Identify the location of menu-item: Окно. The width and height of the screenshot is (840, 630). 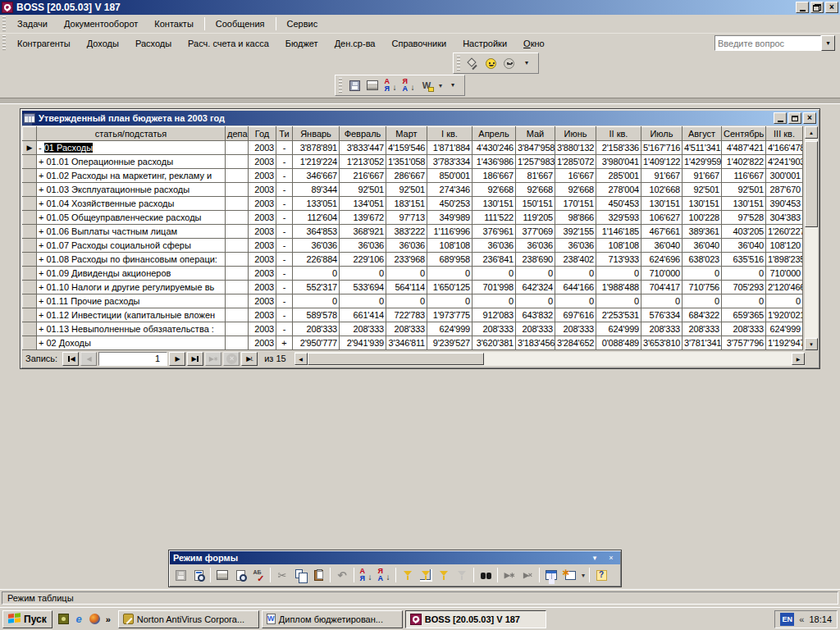
(534, 43).